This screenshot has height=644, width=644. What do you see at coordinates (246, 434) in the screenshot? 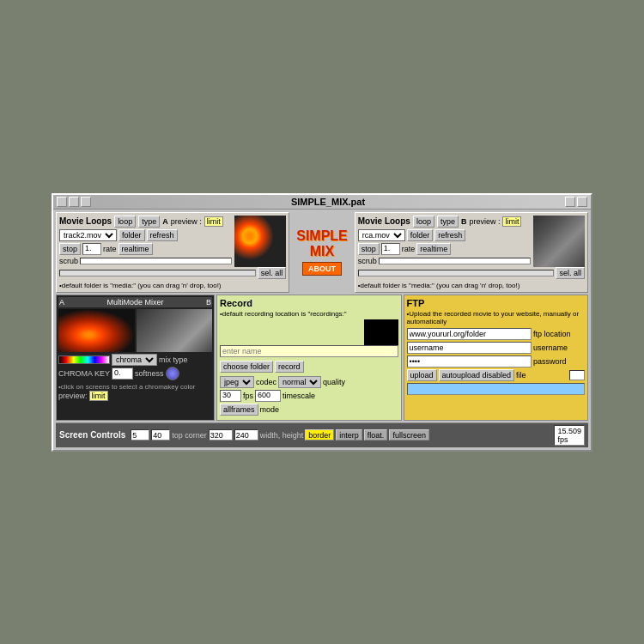
I see `height-input` at bounding box center [246, 434].